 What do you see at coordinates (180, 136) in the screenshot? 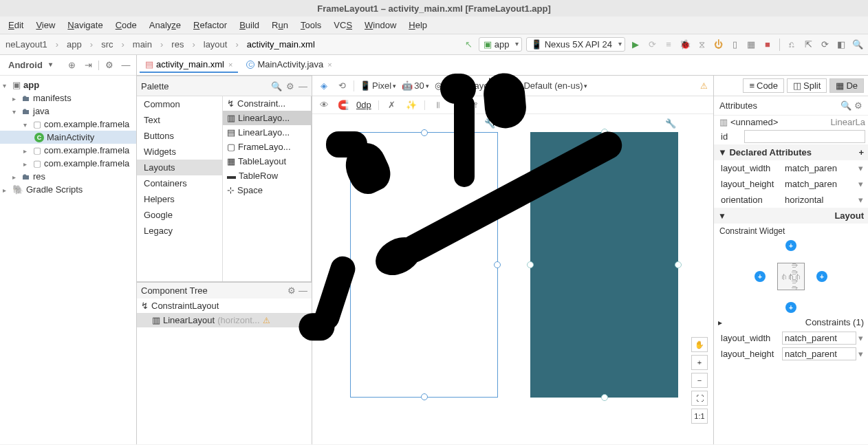
I see `palette-cat-buttons: Buttons` at bounding box center [180, 136].